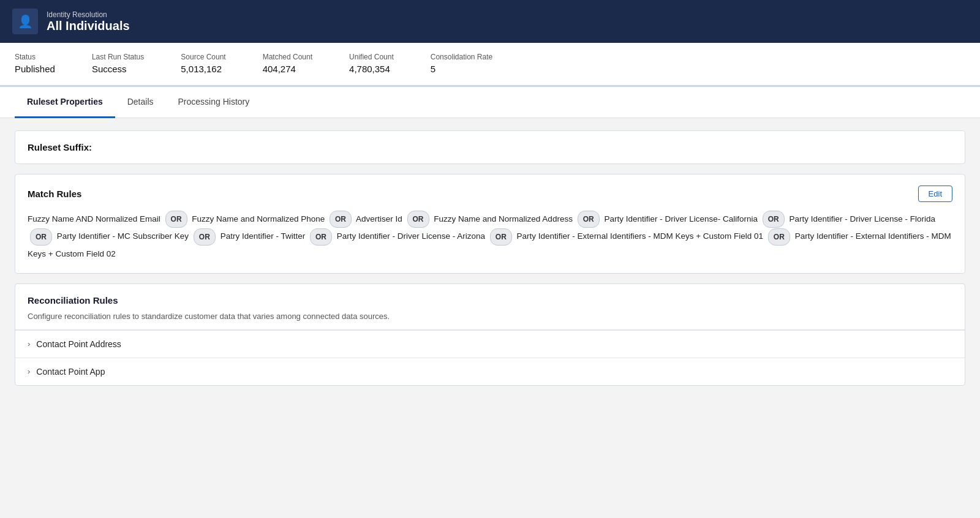  What do you see at coordinates (35, 57) in the screenshot?
I see `status-label: Status` at bounding box center [35, 57].